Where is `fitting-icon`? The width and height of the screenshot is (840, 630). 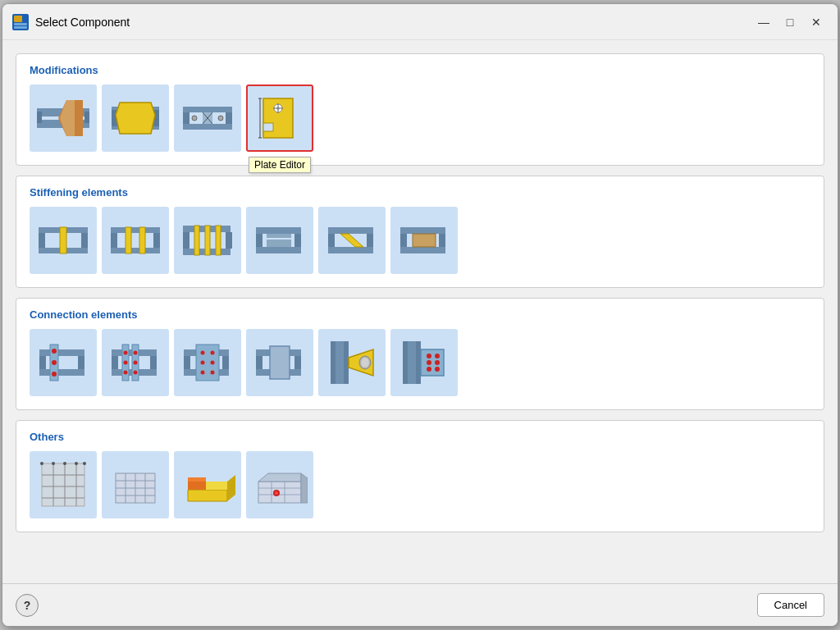 fitting-icon is located at coordinates (63, 118).